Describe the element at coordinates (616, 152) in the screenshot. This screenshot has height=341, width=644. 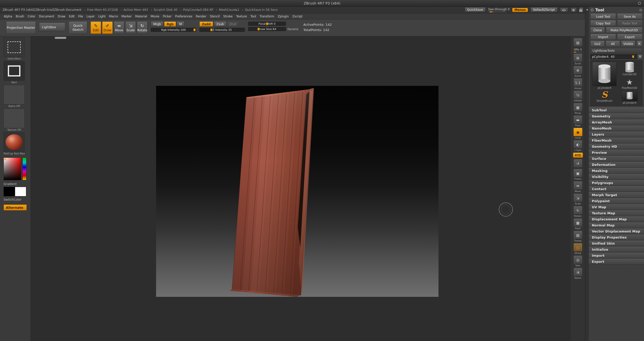
I see `tool-section-header: Preview` at that location.